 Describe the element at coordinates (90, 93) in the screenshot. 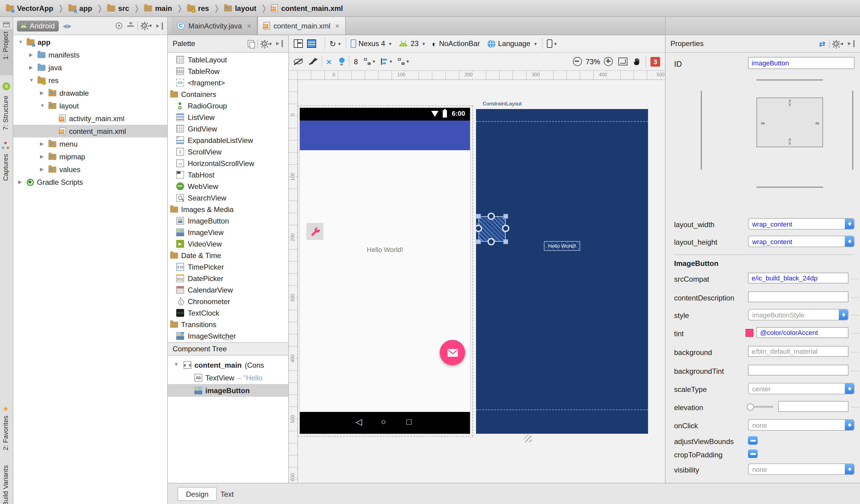

I see `tree-row-drawable: ▶ drawable` at that location.